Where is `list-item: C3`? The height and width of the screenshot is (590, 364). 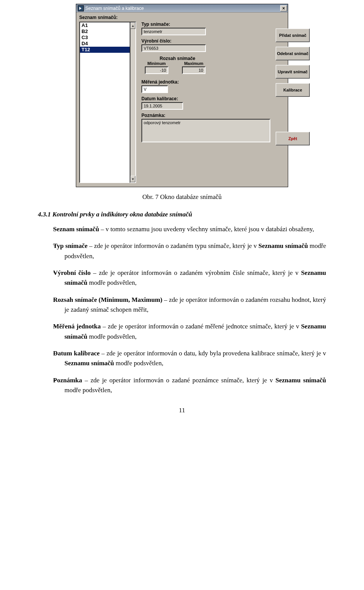
list-item: C3 is located at coordinates (108, 38).